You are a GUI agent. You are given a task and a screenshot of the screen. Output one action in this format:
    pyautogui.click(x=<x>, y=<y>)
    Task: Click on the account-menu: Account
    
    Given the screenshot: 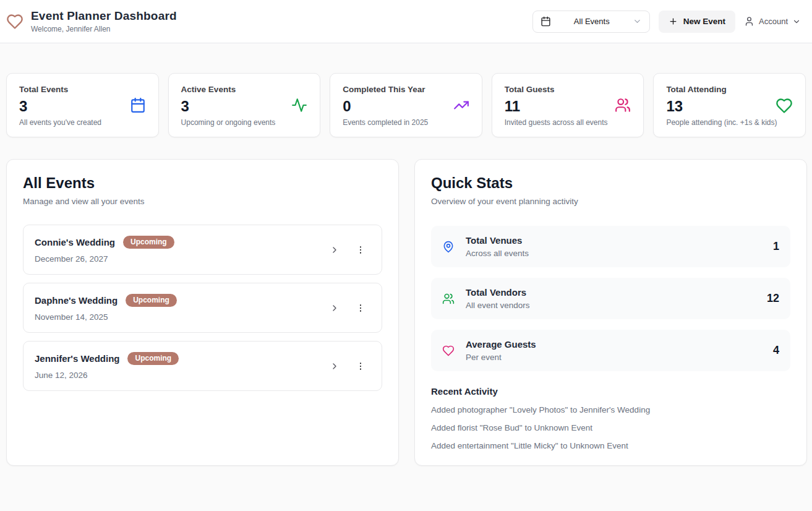 What is the action you would take?
    pyautogui.click(x=772, y=21)
    